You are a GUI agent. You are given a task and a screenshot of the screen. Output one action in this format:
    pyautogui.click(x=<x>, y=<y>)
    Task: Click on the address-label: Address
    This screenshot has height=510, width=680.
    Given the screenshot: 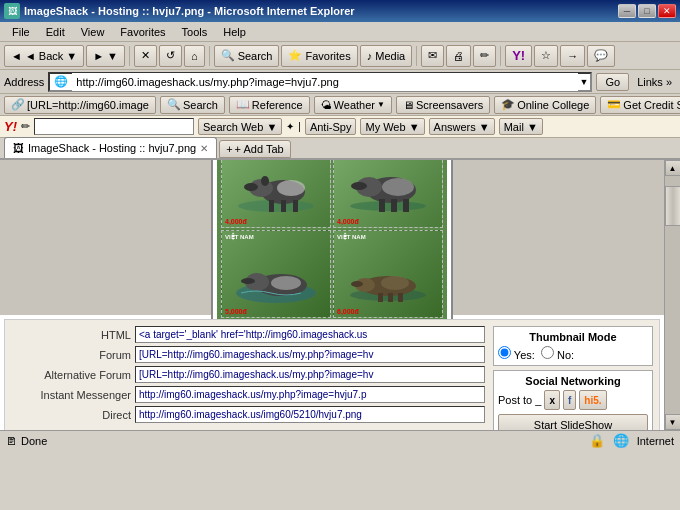 What is the action you would take?
    pyautogui.click(x=24, y=82)
    